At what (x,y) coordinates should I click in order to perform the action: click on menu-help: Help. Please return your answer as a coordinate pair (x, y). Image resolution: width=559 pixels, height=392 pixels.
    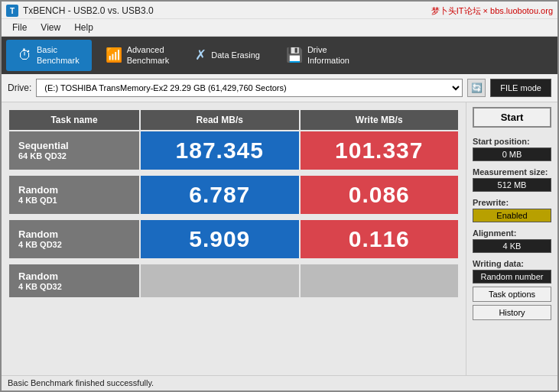
    Looking at the image, I should click on (84, 28).